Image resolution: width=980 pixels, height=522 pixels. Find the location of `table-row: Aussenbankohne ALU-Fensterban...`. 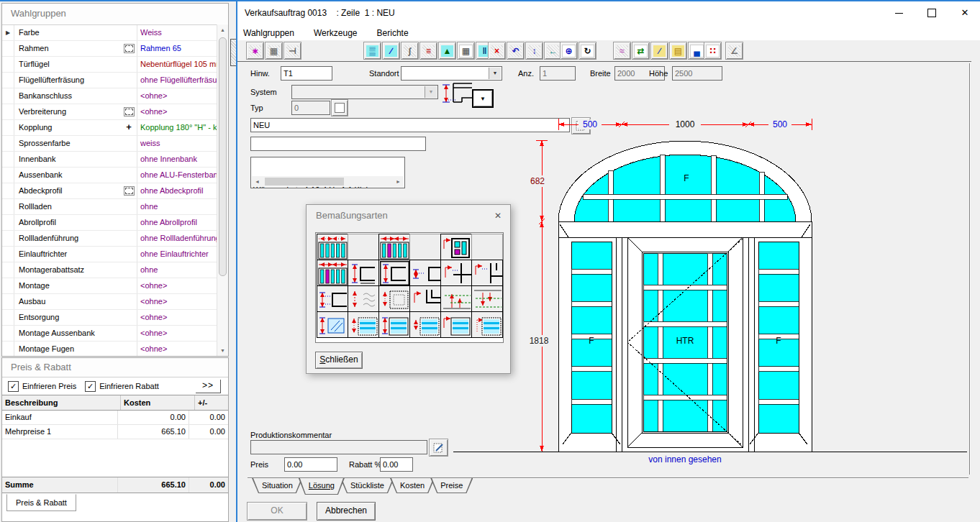

table-row: Aussenbankohne ALU-Fensterban... is located at coordinates (109, 175).